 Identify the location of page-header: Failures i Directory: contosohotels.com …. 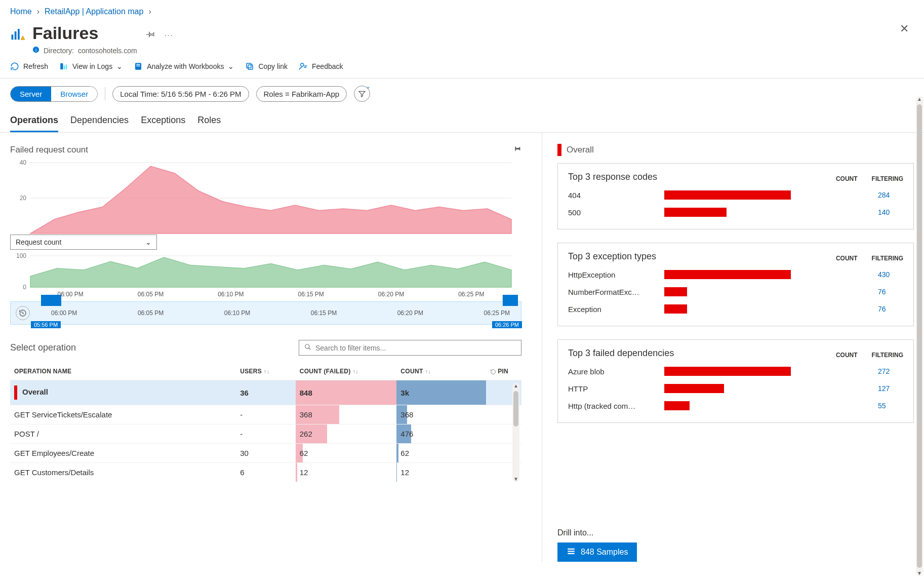
(462, 37).